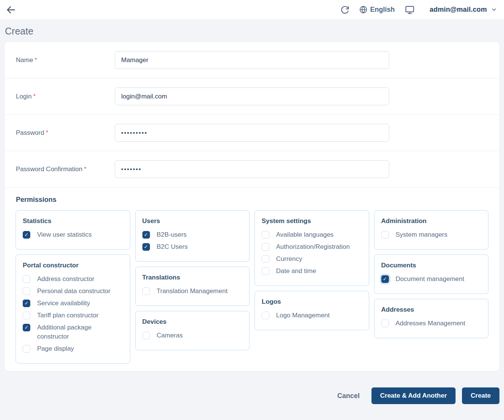 The height and width of the screenshot is (420, 504). Describe the element at coordinates (192, 336) in the screenshot. I see `permission-checkbox-row: Cameras` at that location.